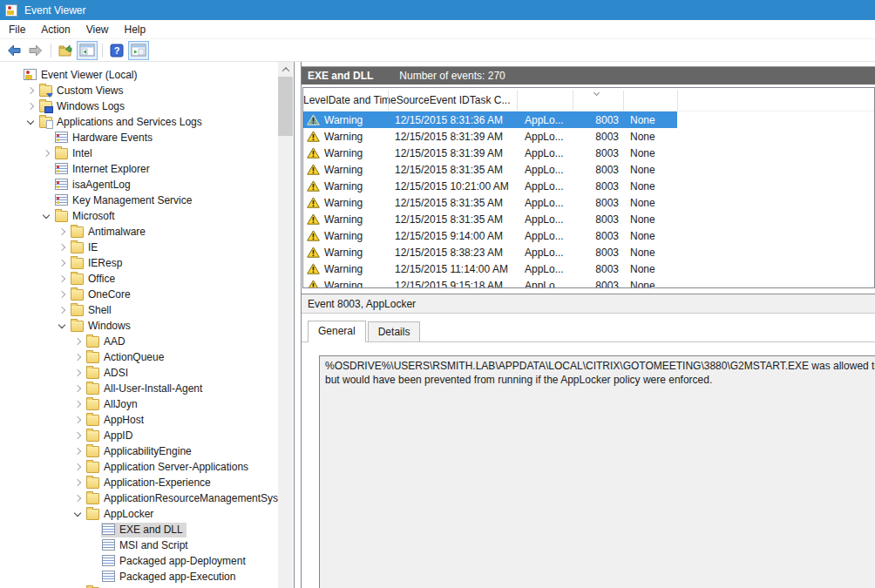 The width and height of the screenshot is (875, 588). Describe the element at coordinates (139, 404) in the screenshot. I see `tree-item: AllJoyn` at that location.